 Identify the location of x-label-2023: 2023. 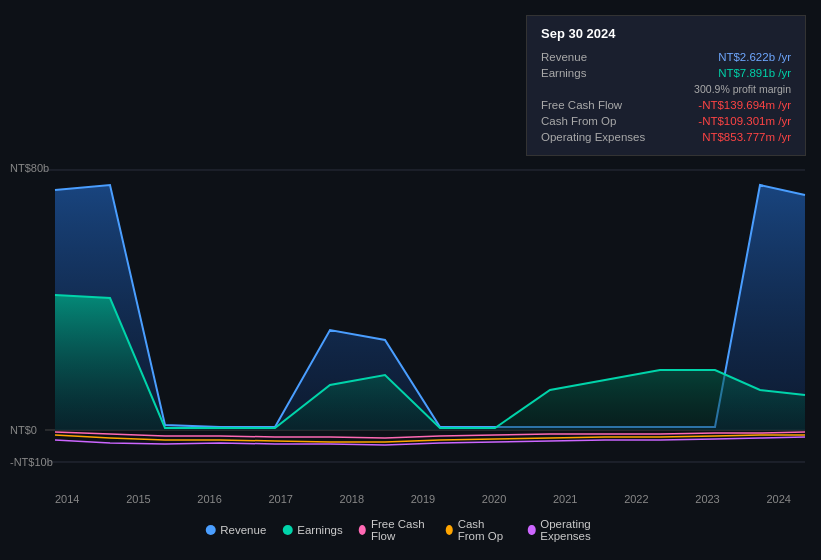
(707, 499).